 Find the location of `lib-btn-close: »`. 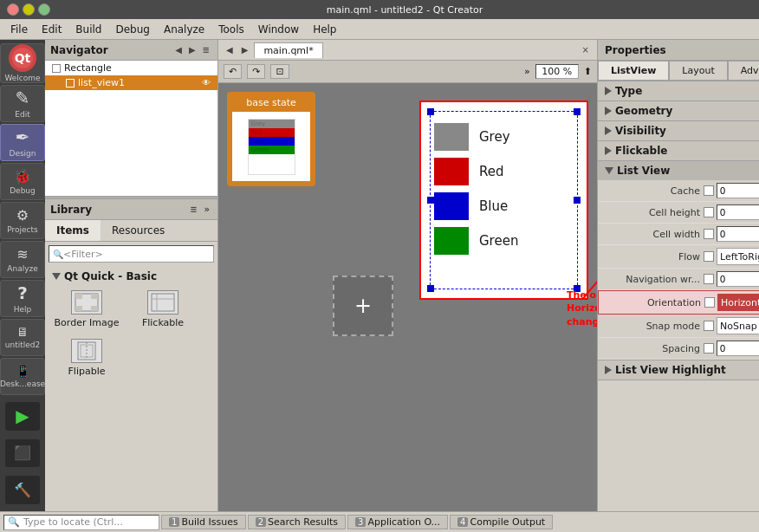

lib-btn-close: » is located at coordinates (207, 210).